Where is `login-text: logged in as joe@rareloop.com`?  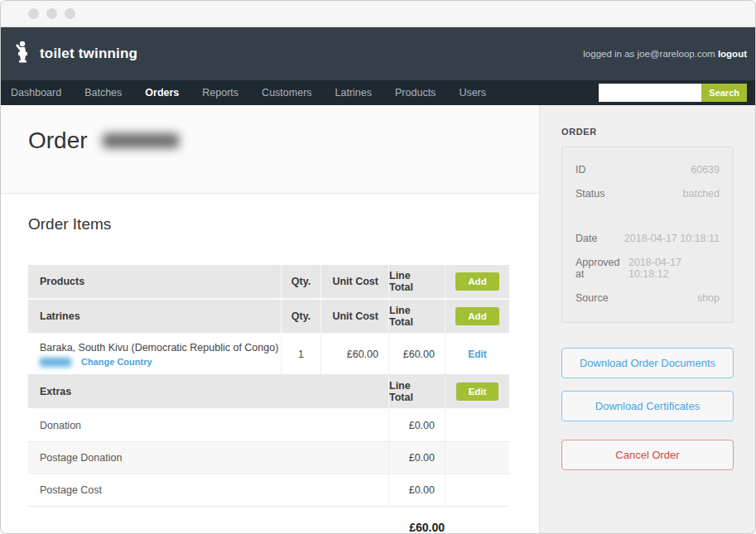
login-text: logged in as joe@rareloop.com is located at coordinates (649, 54).